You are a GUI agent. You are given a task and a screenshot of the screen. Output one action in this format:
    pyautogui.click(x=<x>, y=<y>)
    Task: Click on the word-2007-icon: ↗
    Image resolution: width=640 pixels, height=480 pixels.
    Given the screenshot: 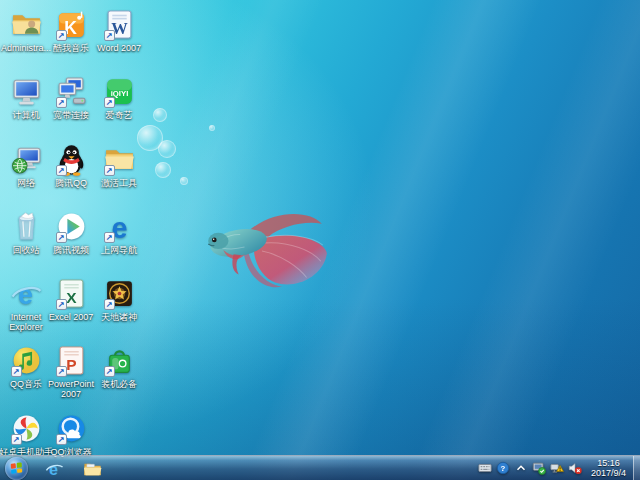 What is the action you would take?
    pyautogui.click(x=120, y=24)
    